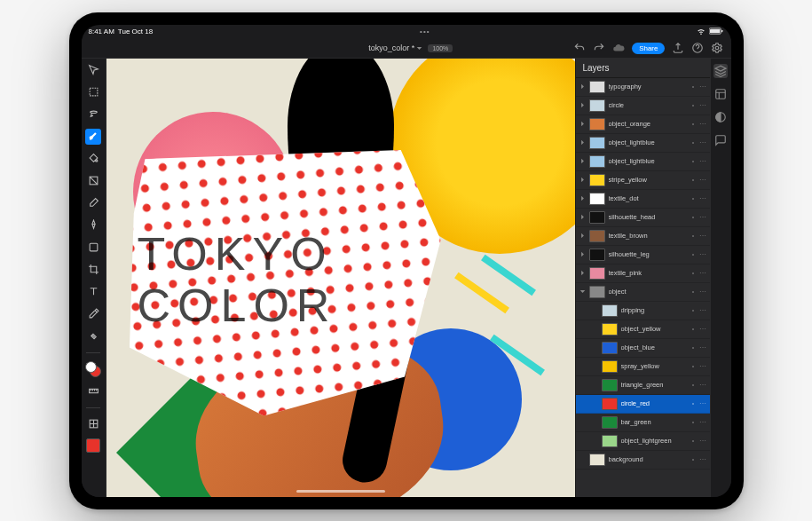  I want to click on tool-select, so click(93, 92).